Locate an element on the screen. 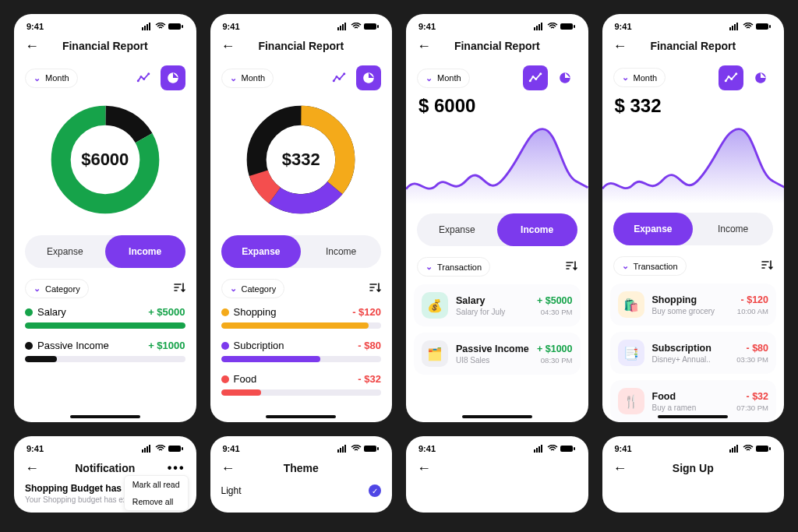 The height and width of the screenshot is (532, 798). home-indicator is located at coordinates (497, 417).